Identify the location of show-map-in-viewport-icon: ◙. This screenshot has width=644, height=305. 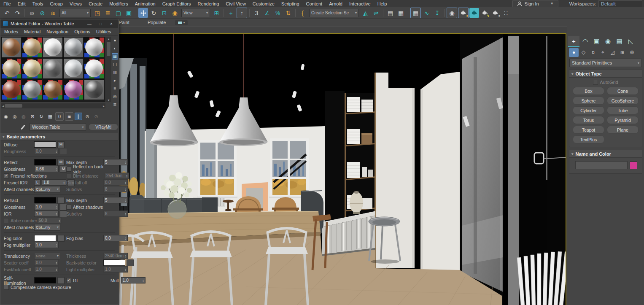
(69, 116).